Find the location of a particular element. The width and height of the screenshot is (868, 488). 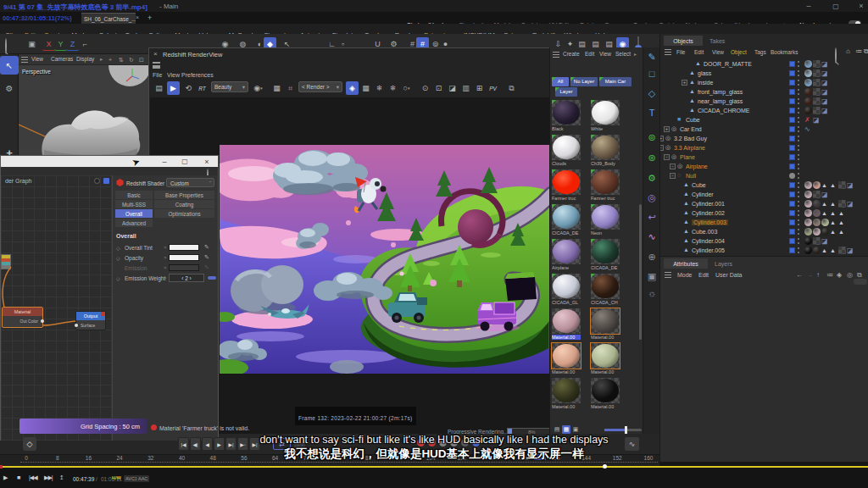

object-name: Car End is located at coordinates (691, 129).